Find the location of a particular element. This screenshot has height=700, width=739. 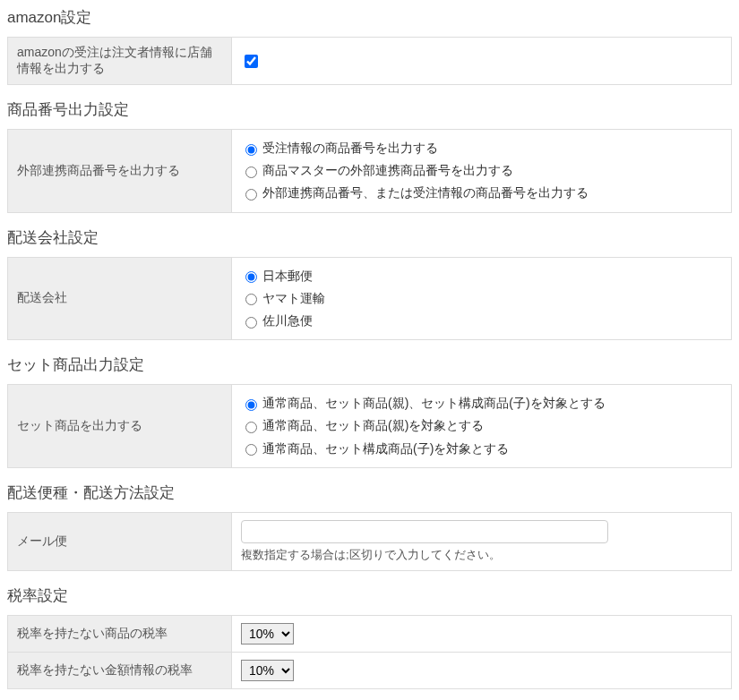

carrier-option-0: 日本郵便 is located at coordinates (288, 276).